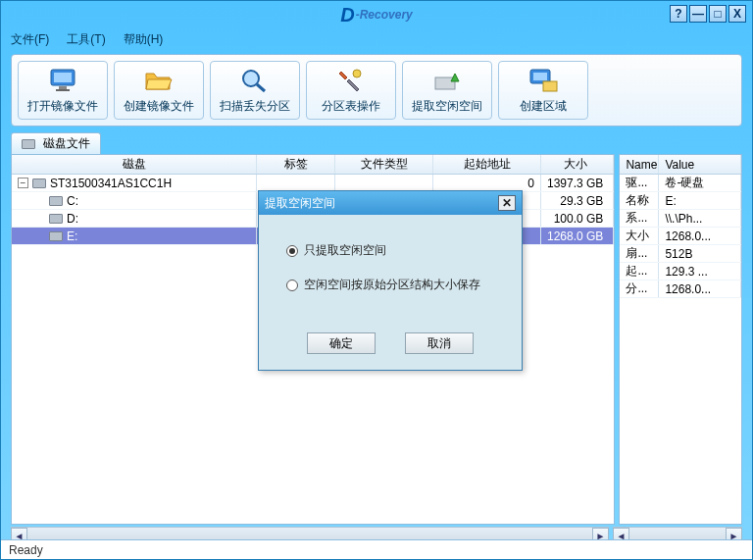 Image resolution: width=753 pixels, height=560 pixels. What do you see at coordinates (63, 106) in the screenshot?
I see `tool-label: 打开镜像文件` at bounding box center [63, 106].